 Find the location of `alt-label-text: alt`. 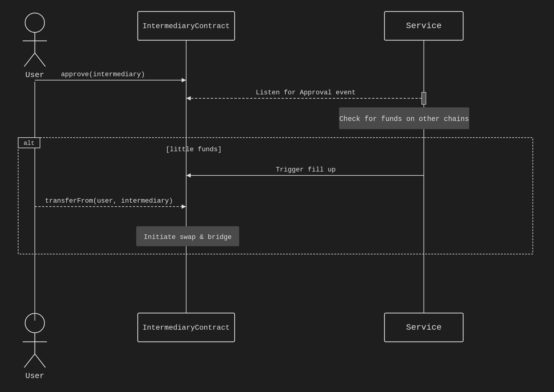

alt-label-text: alt is located at coordinates (29, 143).